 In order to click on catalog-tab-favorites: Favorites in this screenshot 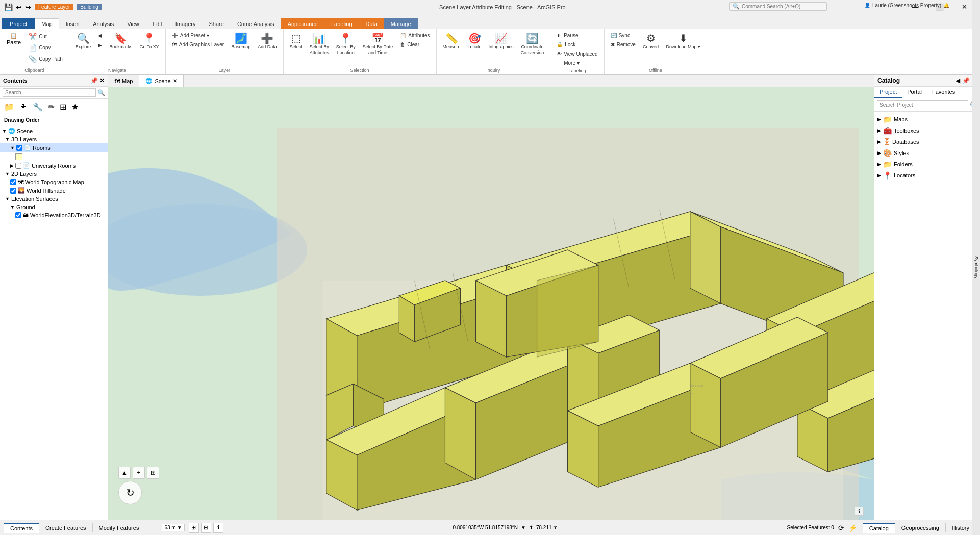, I will do `click(944, 92)`.